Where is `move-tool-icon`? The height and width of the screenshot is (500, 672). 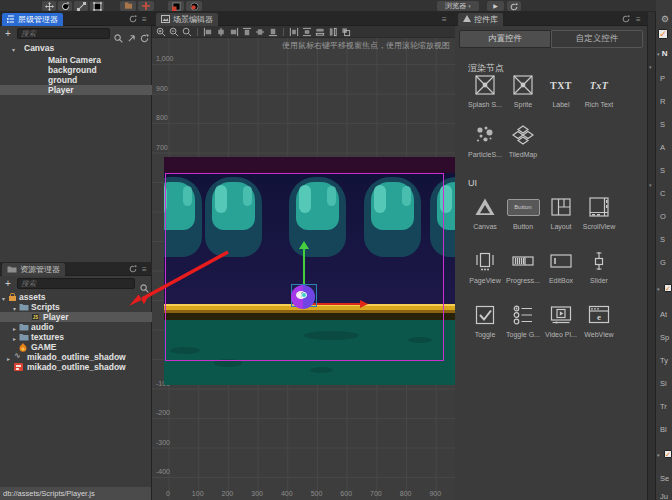 move-tool-icon is located at coordinates (50, 6).